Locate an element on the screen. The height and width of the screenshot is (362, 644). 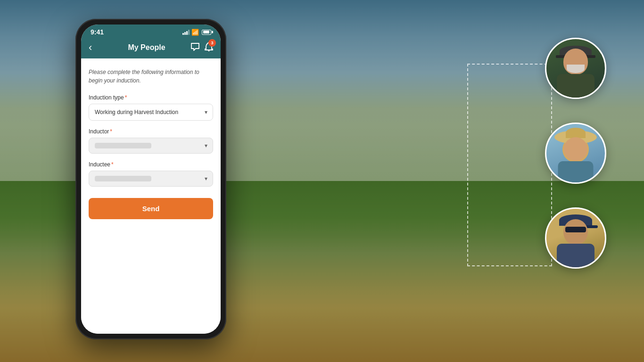
nav-action-icons: 3 is located at coordinates (202, 48).